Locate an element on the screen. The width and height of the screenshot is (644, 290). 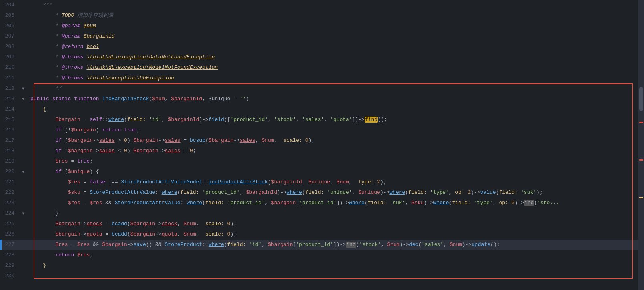
scrollbar-right is located at coordinates (641, 145).